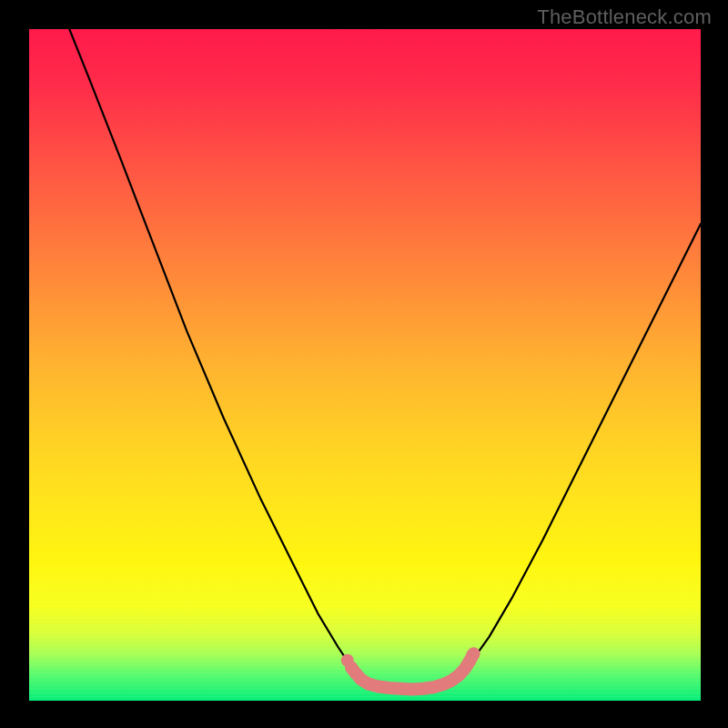 The width and height of the screenshot is (728, 728). What do you see at coordinates (410, 670) in the screenshot?
I see `highlighted-markers` at bounding box center [410, 670].